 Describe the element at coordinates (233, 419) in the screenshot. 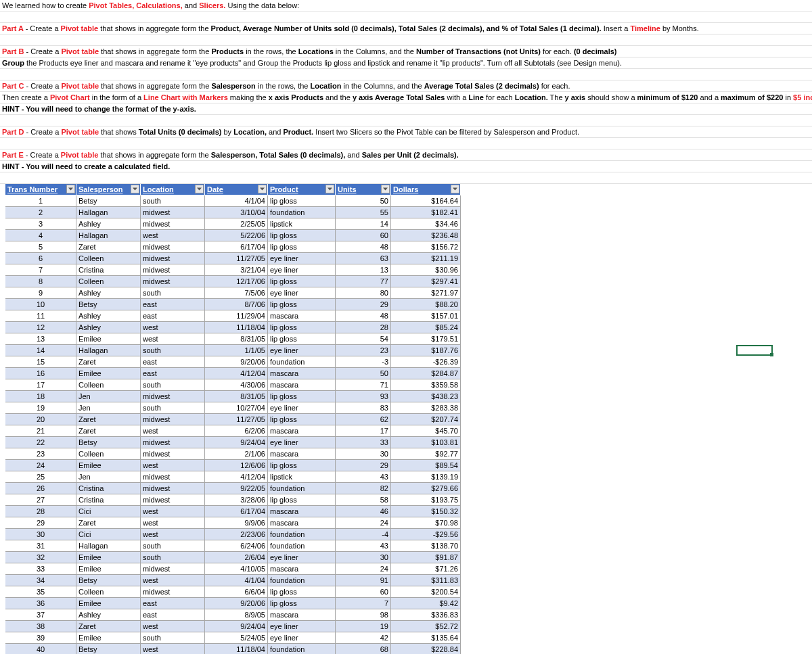

I see `table-row: 20Zaretmidwest11/27/05lip gloss62$207.74` at that location.